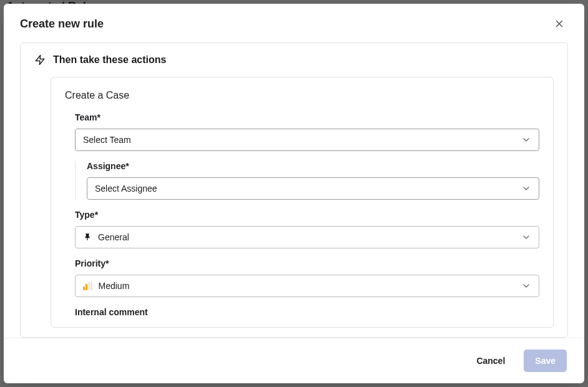  I want to click on comment-field-group: Internal comment, so click(302, 312).